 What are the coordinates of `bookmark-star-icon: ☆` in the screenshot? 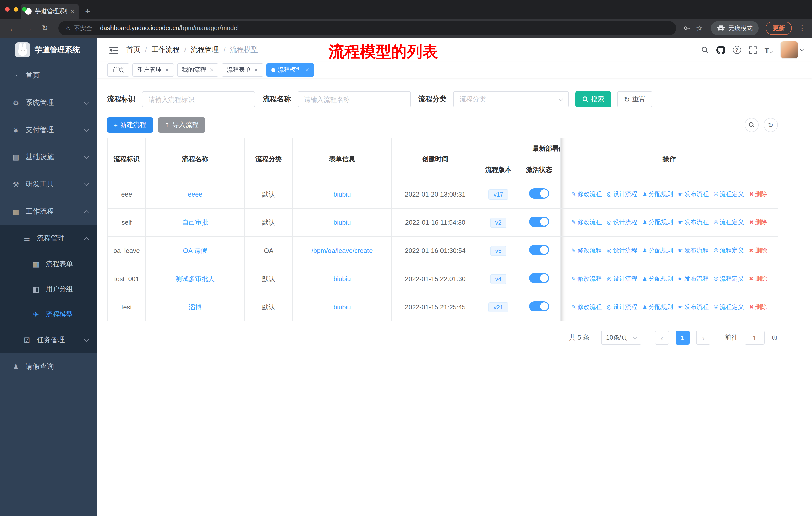 It's located at (699, 28).